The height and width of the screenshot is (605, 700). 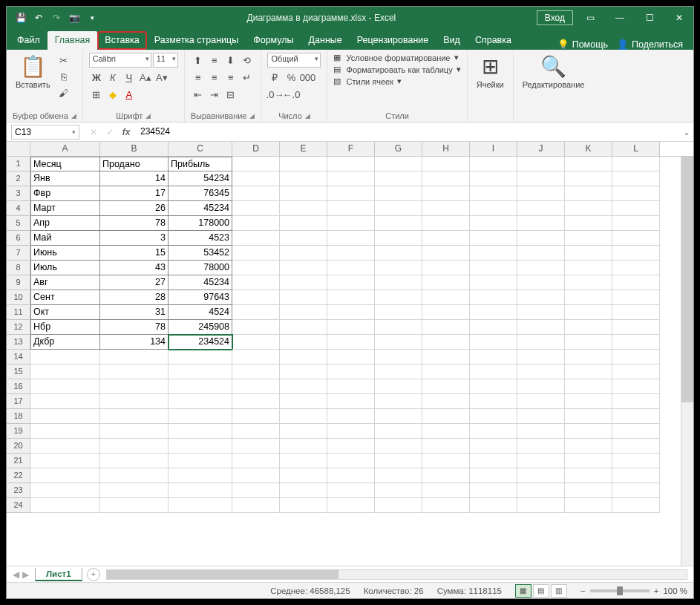 I want to click on cell: Апр, so click(x=65, y=223).